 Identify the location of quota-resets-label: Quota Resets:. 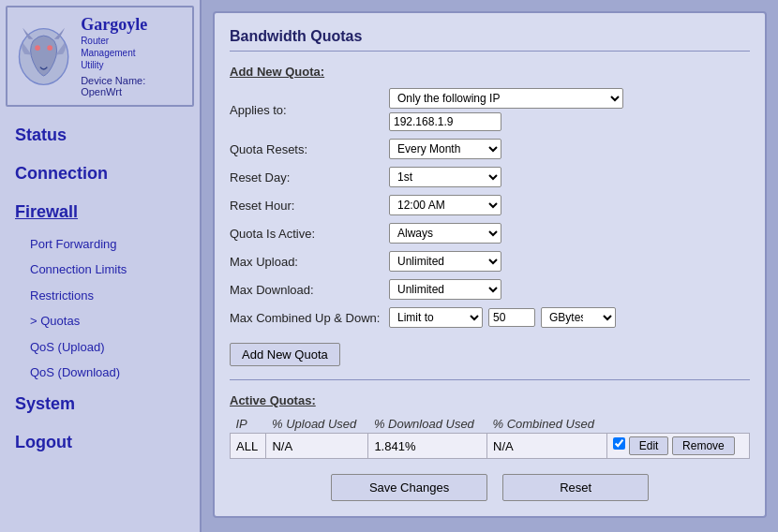
(309, 150).